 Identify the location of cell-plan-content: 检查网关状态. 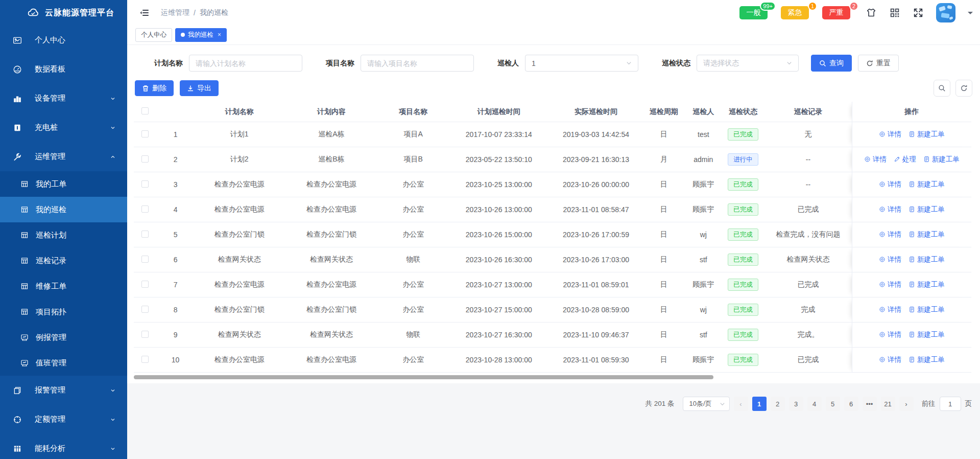
(331, 335).